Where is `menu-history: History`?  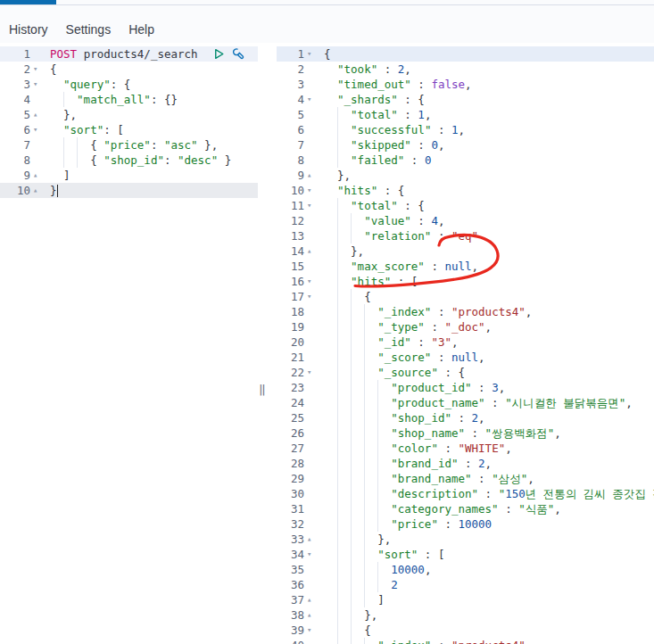 menu-history: History is located at coordinates (29, 29).